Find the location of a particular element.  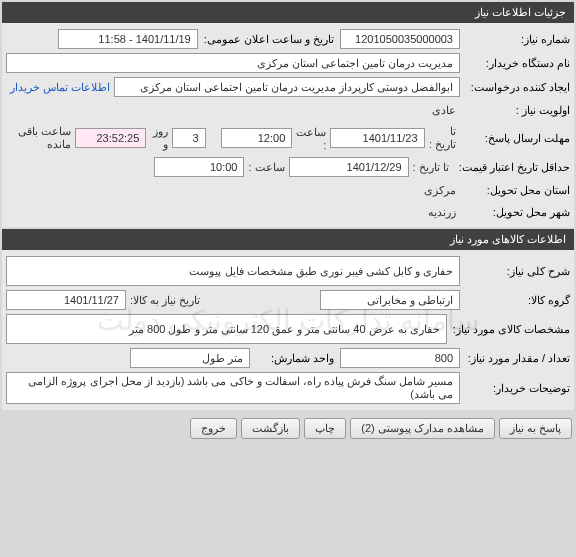

back-button: بازگشت is located at coordinates (270, 428).